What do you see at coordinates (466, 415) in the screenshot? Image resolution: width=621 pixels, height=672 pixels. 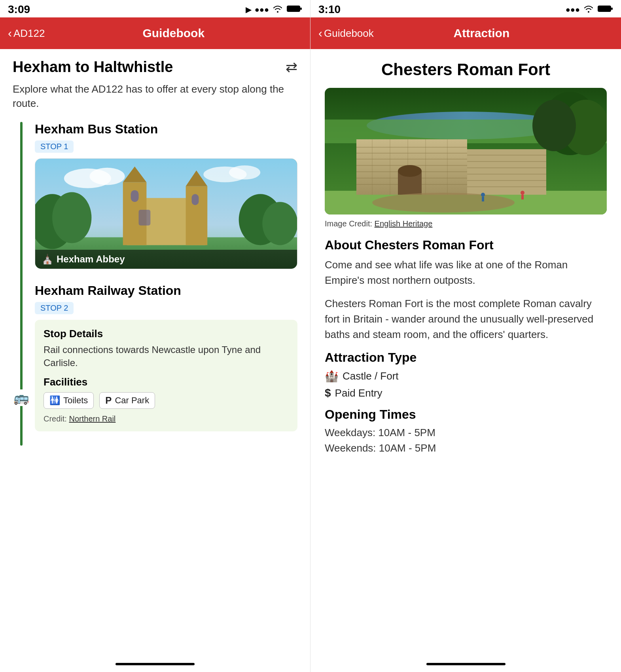 I see `opening-times-heading: Opening Times` at bounding box center [466, 415].